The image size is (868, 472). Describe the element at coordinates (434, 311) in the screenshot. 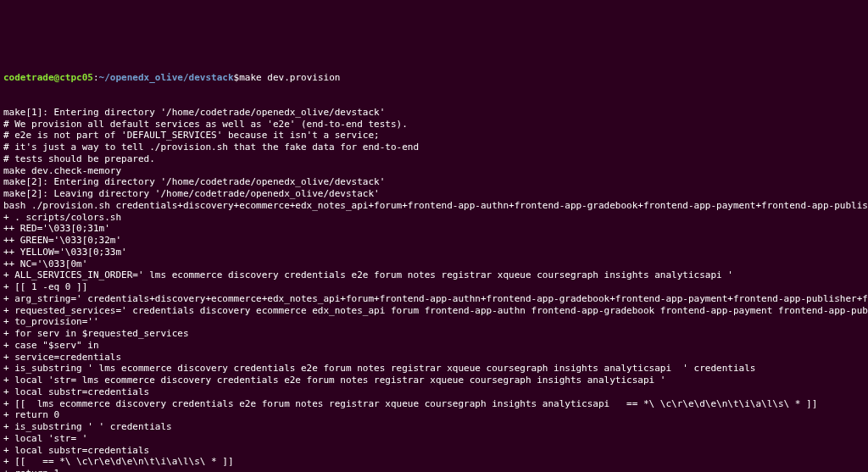

I see `output-line: + requested_services=' credentials disco…` at that location.